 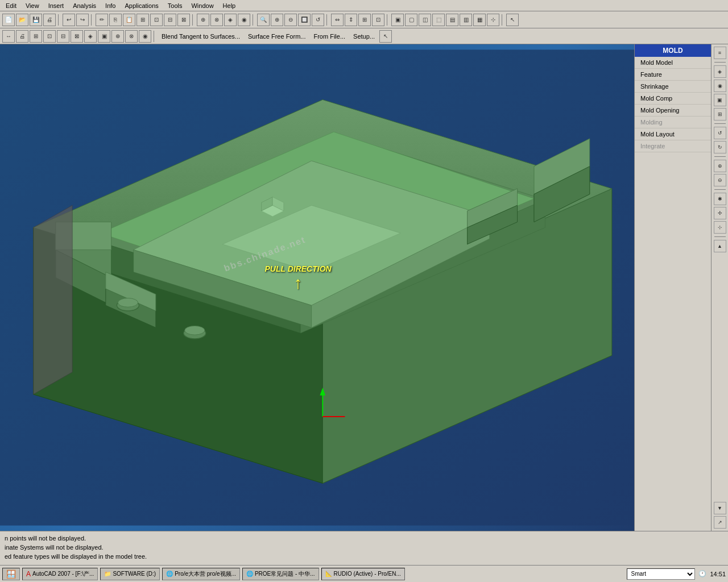 What do you see at coordinates (9, 36) in the screenshot?
I see `tb2-1: ↔` at bounding box center [9, 36].